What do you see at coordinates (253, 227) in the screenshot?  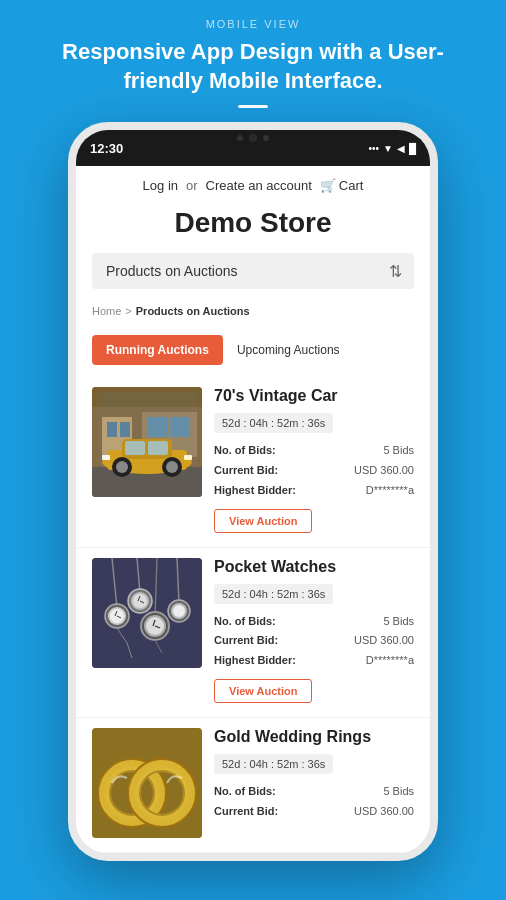 I see `store-title: Demo Store` at bounding box center [253, 227].